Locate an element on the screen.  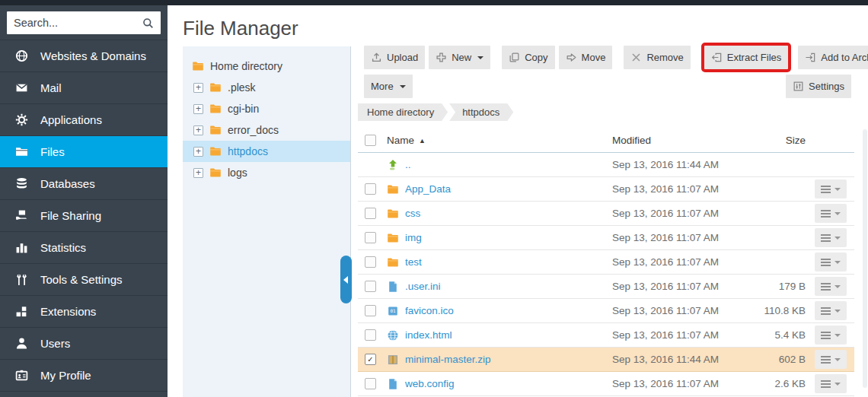
sidebar-item-mail: Mail is located at coordinates (84, 87).